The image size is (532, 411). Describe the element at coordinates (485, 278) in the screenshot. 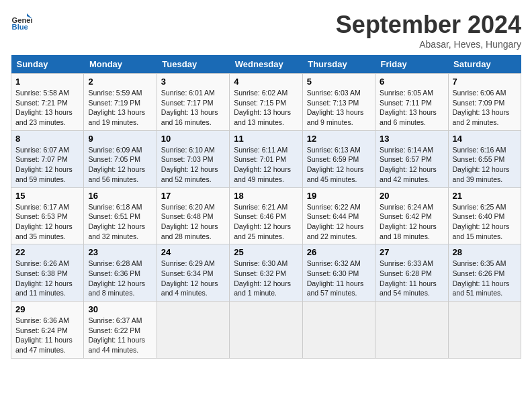

I see `cell-sun-info: Sunrise: 6:35 AM Sunset: 6:26 PM Dayligh…` at that location.